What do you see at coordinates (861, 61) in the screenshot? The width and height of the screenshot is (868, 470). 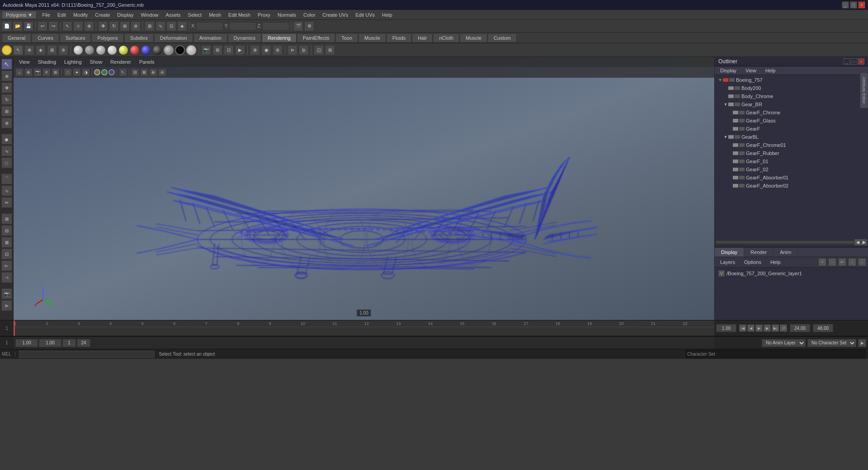 I see `outliner-close-btn: ×` at bounding box center [861, 61].